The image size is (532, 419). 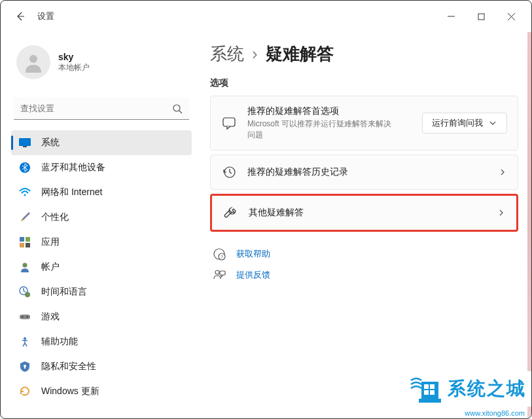 I want to click on nav-item-accessibility: 辅助功能, so click(x=101, y=342).